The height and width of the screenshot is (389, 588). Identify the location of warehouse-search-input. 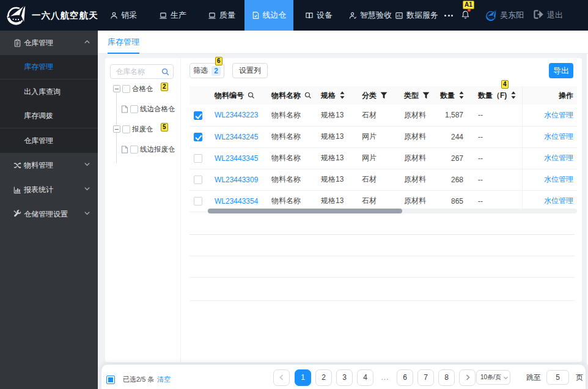
(139, 72).